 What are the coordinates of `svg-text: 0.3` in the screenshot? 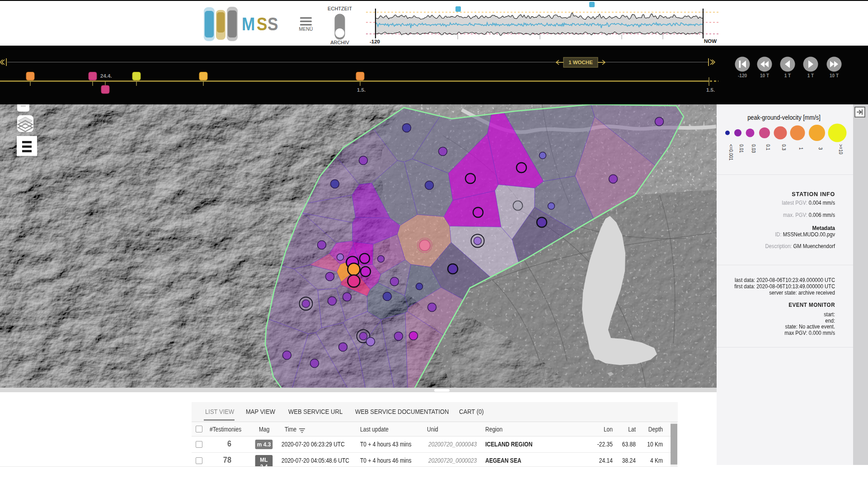 It's located at (784, 147).